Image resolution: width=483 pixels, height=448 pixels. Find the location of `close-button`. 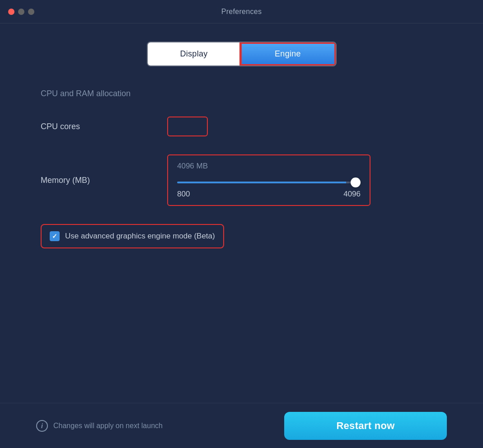

close-button is located at coordinates (11, 12).